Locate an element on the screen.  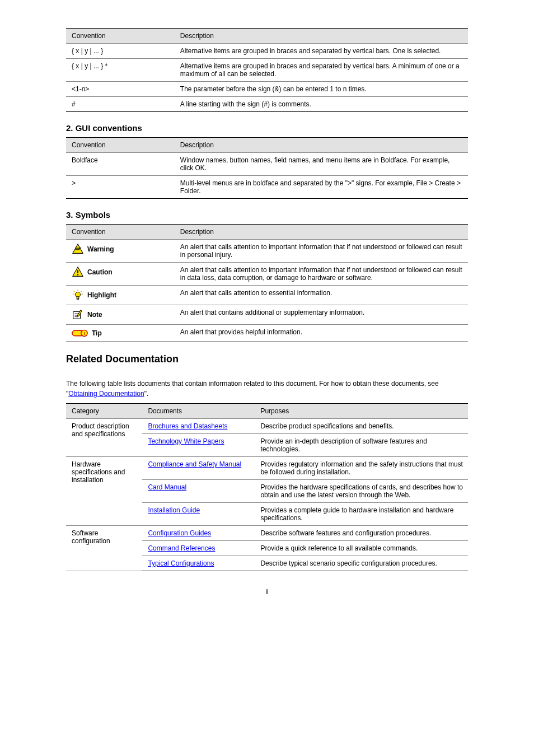
sym-cell: Highlight is located at coordinates (120, 296).